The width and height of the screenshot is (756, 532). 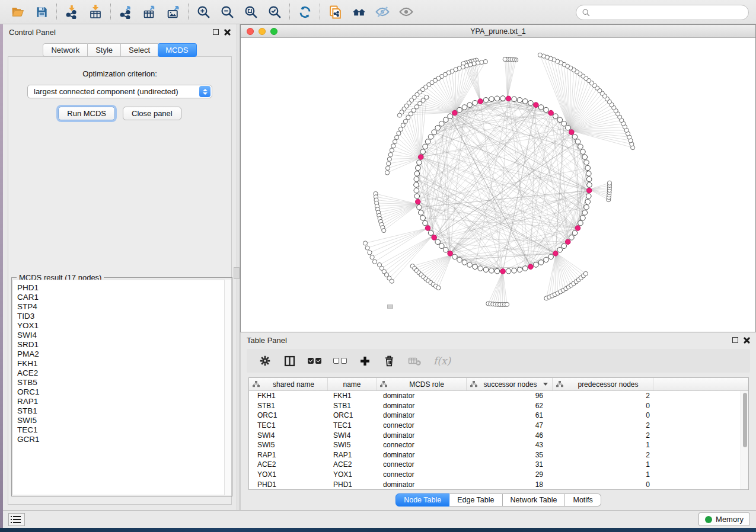 I want to click on mcds-result-list: PHD1CAR1STP4TID3YOX1SWI4SRD1PMA2FKH1ACE2…, so click(x=122, y=387).